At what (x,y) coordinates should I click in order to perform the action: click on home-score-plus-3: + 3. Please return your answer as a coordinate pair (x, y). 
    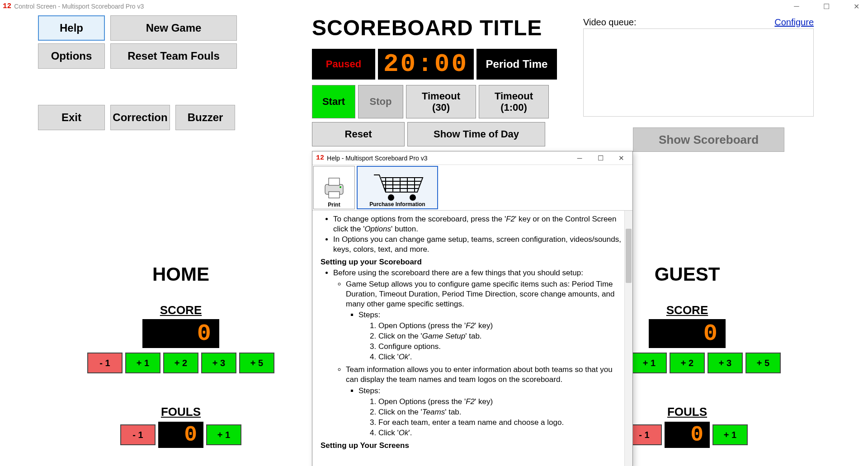
    Looking at the image, I should click on (219, 363).